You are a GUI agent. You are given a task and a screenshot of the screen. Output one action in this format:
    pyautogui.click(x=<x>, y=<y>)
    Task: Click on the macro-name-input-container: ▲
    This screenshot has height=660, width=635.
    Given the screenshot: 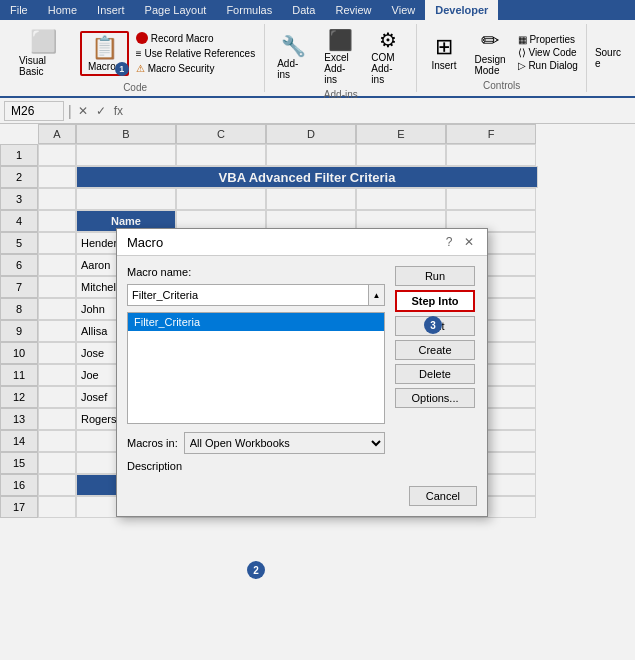 What is the action you would take?
    pyautogui.click(x=256, y=295)
    